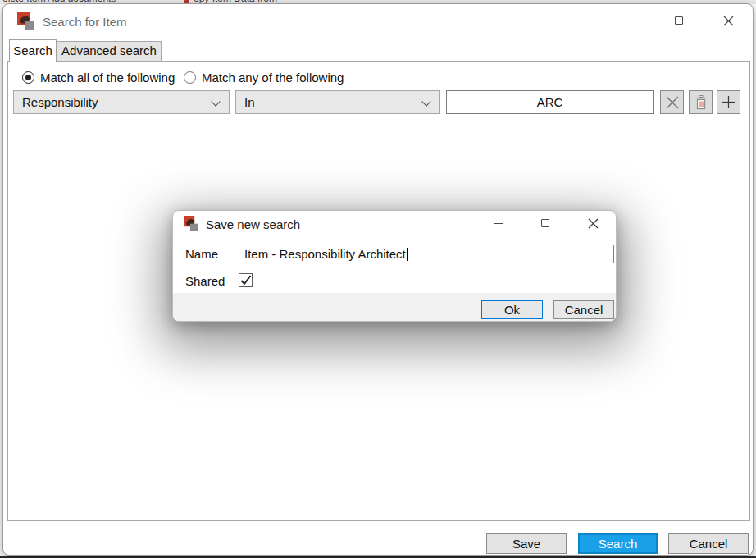  What do you see at coordinates (407, 254) in the screenshot?
I see `text-caret` at bounding box center [407, 254].